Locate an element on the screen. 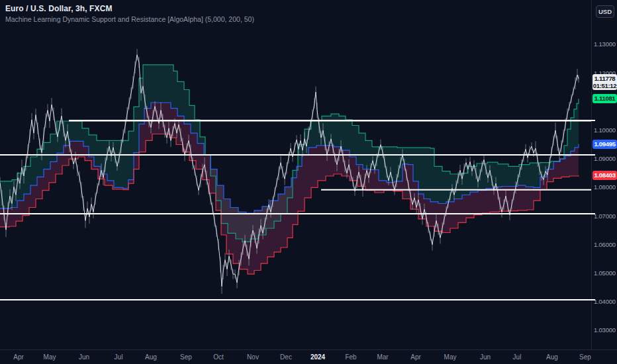 Image resolution: width=617 pixels, height=364 pixels. time-axis-month-label: Dec is located at coordinates (286, 357).